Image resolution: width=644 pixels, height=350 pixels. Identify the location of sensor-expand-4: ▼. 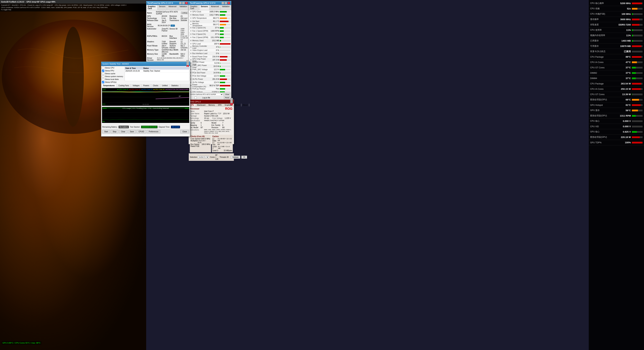
(191, 25).